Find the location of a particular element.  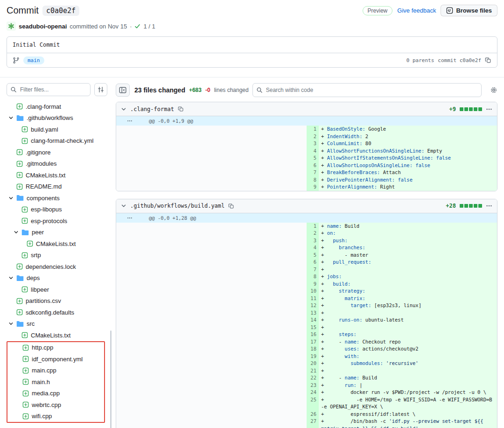

checks-count: 1 / 1 is located at coordinates (149, 26).